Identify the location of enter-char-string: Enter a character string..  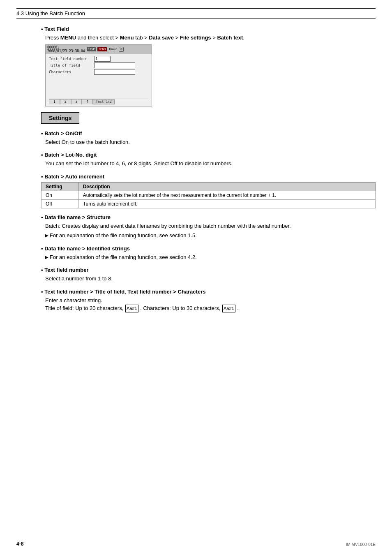
(74, 300).